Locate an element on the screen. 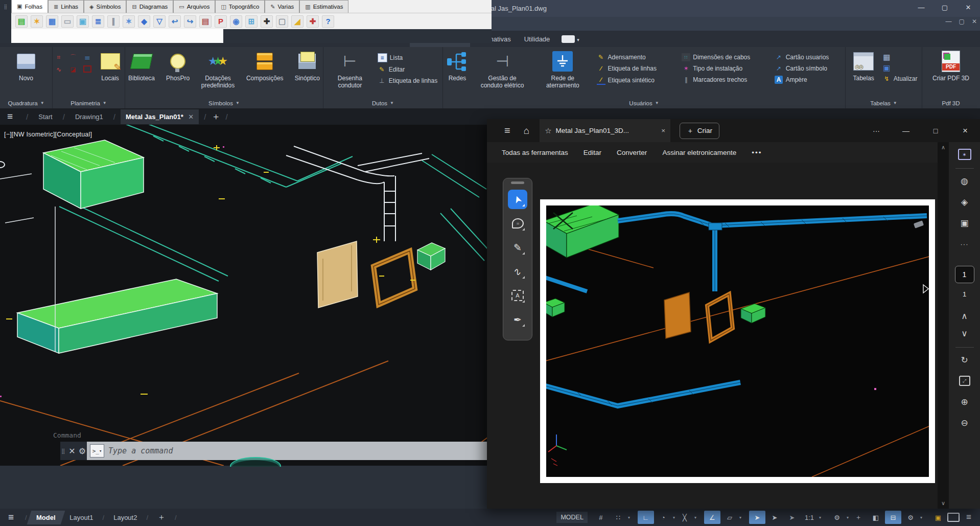 This screenshot has height=526, width=980. planimetria-tool1-icon: ⌗ is located at coordinates (59, 57).